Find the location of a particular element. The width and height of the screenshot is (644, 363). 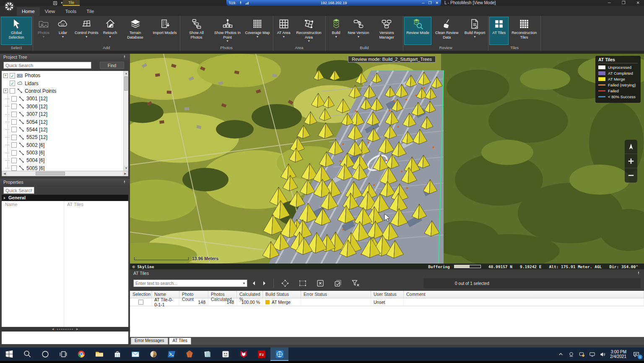

tree-horizontal-scrollbar: ◀ ▶ is located at coordinates (65, 174).